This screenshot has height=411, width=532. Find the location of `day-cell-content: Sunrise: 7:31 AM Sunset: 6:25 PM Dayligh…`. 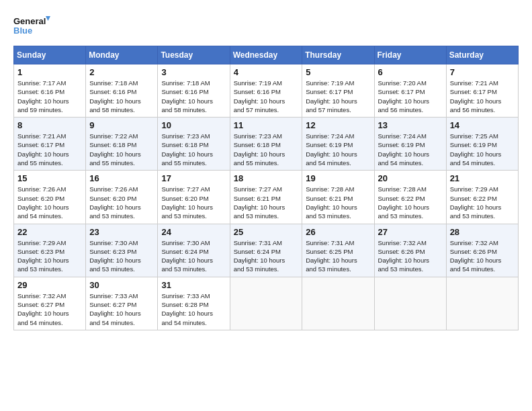

day-cell-content: Sunrise: 7:31 AM Sunset: 6:25 PM Dayligh… is located at coordinates (338, 257).